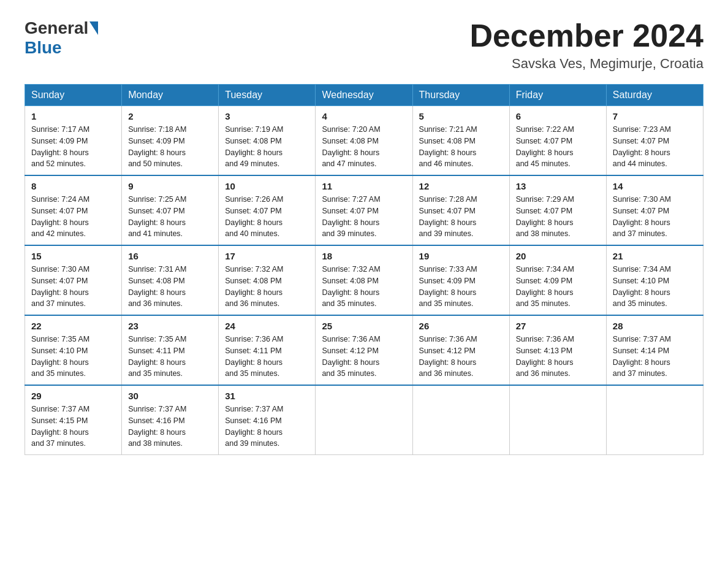 The height and width of the screenshot is (563, 728). What do you see at coordinates (74, 357) in the screenshot?
I see `day-info: Sunrise: 7:35 AMSunset: 4:10 PMDaylight:…` at bounding box center [74, 357].